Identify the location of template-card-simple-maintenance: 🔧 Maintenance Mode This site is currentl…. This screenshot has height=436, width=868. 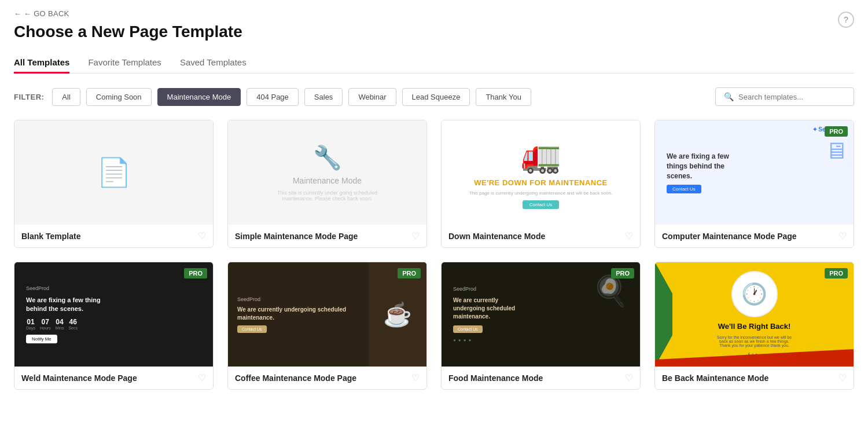
(328, 184).